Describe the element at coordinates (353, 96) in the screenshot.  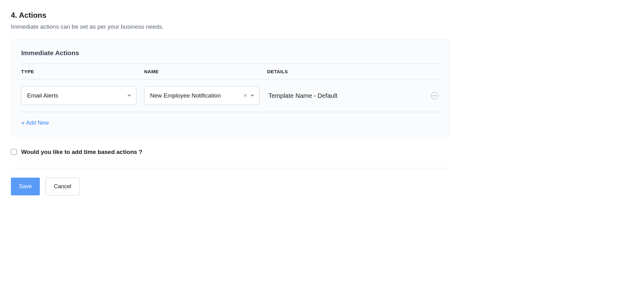
I see `cell-details: Template Name - Default •••` at that location.